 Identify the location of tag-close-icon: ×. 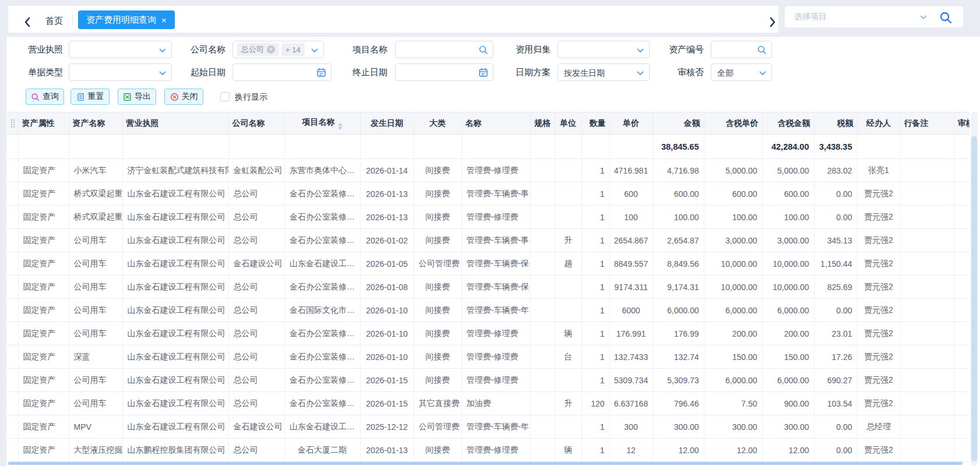
(271, 50).